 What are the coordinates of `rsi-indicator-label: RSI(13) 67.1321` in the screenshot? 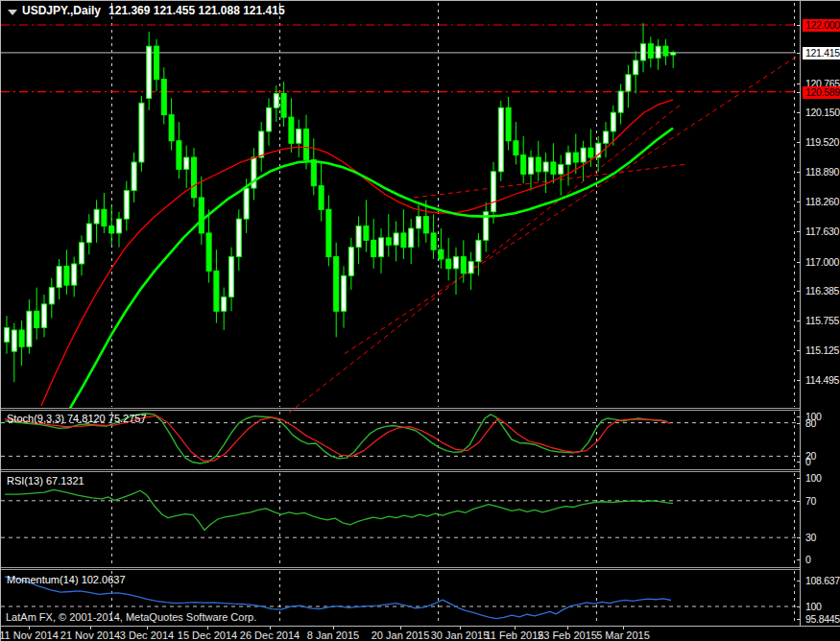 It's located at (46, 481).